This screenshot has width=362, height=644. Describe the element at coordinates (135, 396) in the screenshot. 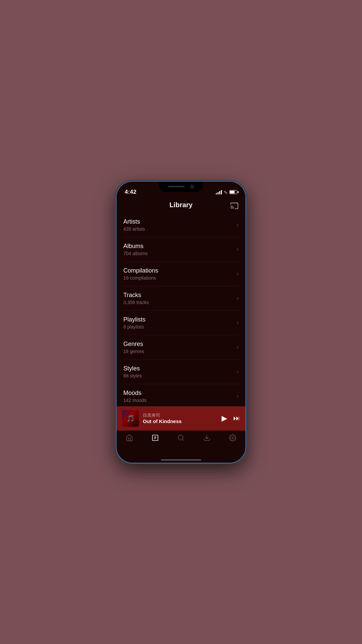

I see `list-item-text-moods: Moods 142 moods` at that location.